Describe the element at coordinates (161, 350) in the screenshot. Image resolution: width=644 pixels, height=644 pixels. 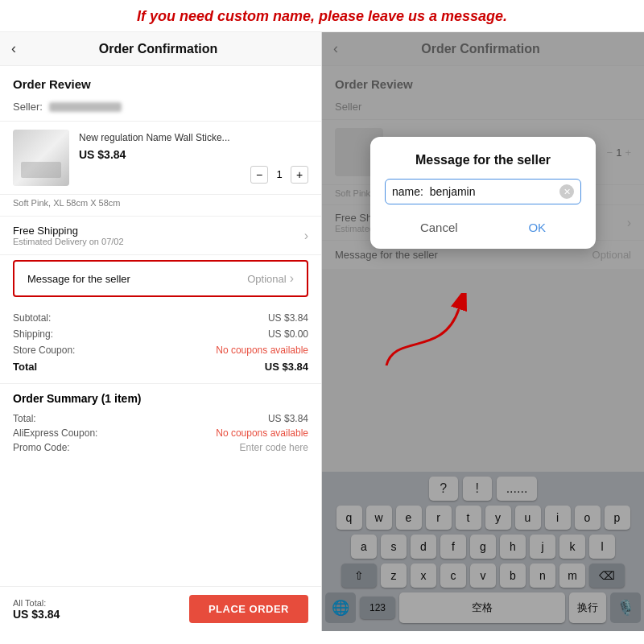
I see `coupon-row: Store Coupon: No coupons available` at that location.